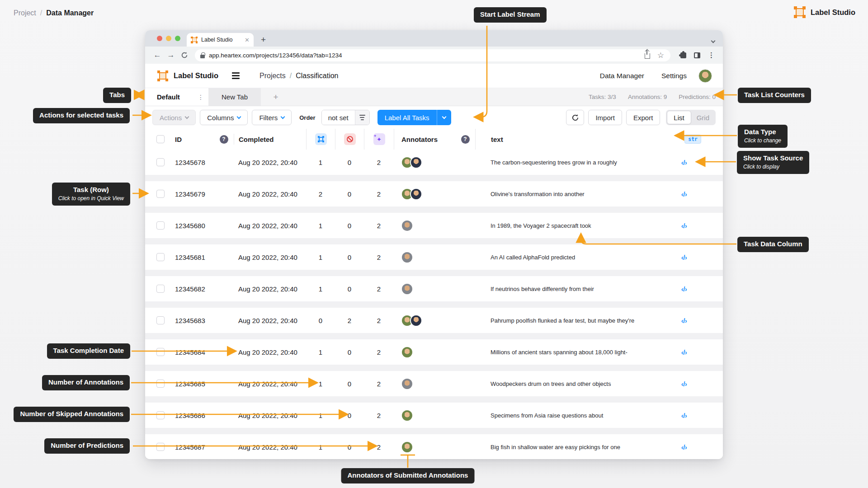 This screenshot has width=868, height=488. Describe the element at coordinates (272, 117) in the screenshot. I see `filters-button: Filters` at that location.